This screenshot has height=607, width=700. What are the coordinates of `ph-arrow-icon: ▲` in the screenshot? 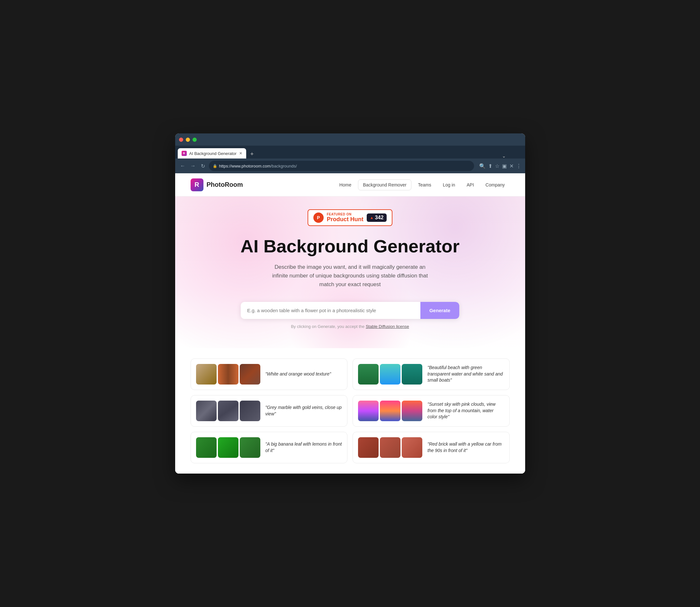 It's located at (372, 217).